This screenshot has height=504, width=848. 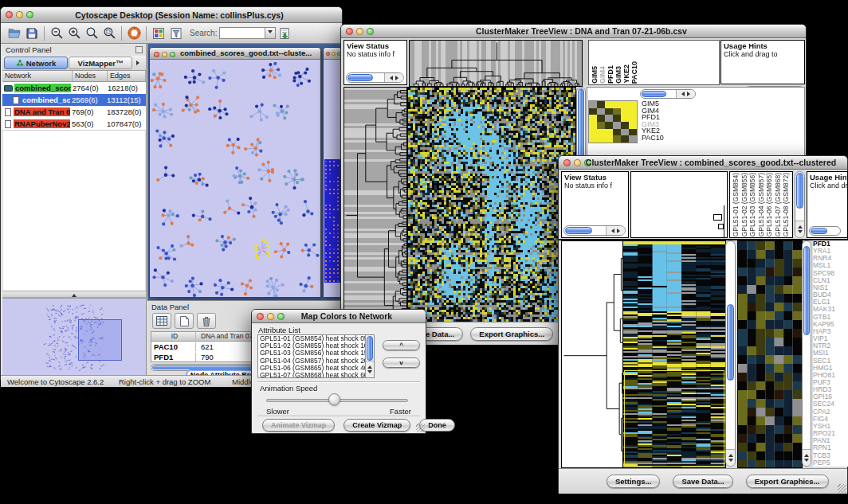 What do you see at coordinates (612, 231) in the screenshot?
I see `scroll-left-icon` at bounding box center [612, 231].